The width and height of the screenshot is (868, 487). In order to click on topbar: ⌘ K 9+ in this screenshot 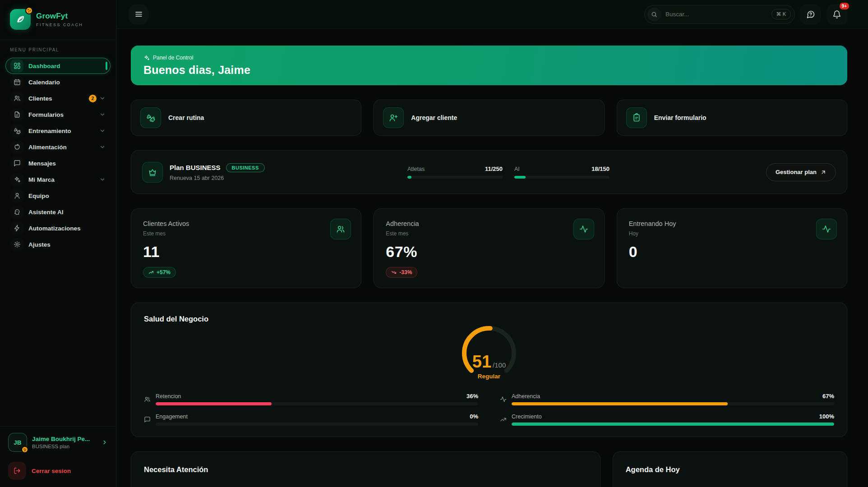, I will do `click(492, 14)`.